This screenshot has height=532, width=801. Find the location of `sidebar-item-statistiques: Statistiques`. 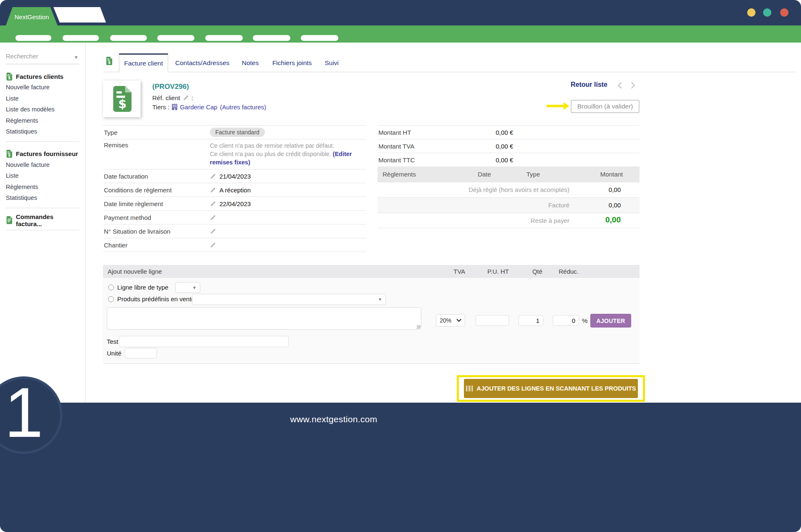

sidebar-item-statistiques: Statistiques is located at coordinates (43, 132).